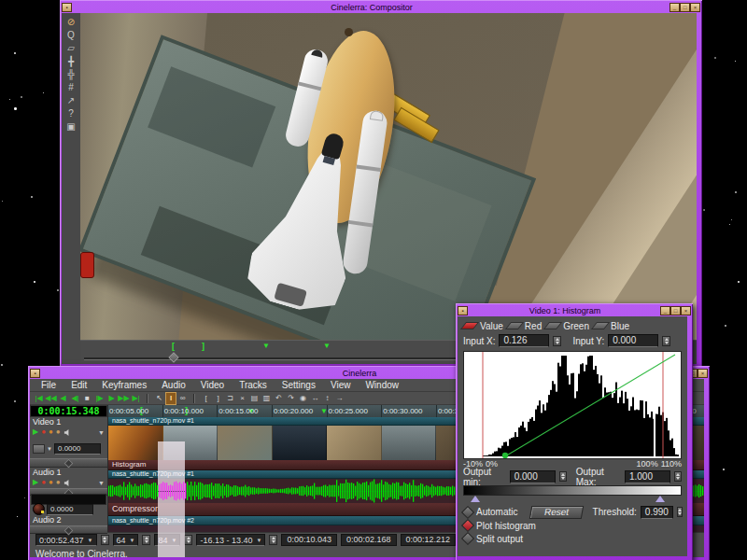 The width and height of the screenshot is (747, 560). I want to click on track-height-field: 84▼, so click(167, 539).